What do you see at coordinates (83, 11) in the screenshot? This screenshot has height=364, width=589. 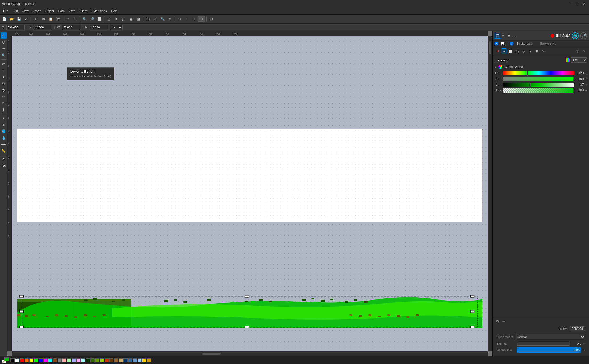 I see `menu-filters: Filters` at bounding box center [83, 11].